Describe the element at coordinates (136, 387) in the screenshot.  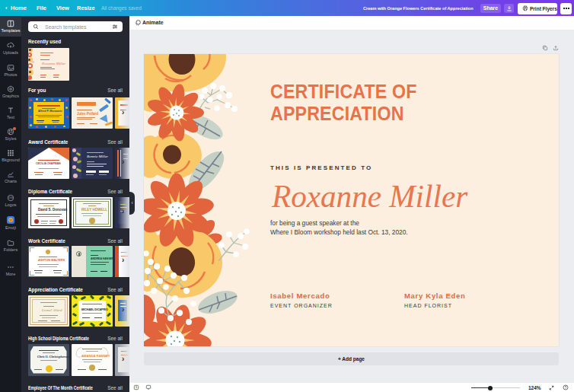
I see `svg-text: 1` at that location.